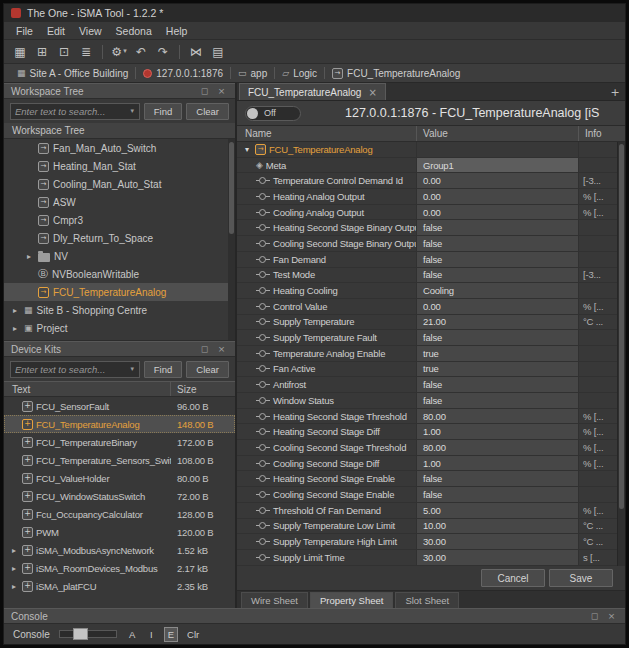 This screenshot has height=648, width=629. What do you see at coordinates (120, 184) in the screenshot?
I see `tree-item-cooling-man-auto-stat: Cooling_Man_Auto_Stat` at bounding box center [120, 184].